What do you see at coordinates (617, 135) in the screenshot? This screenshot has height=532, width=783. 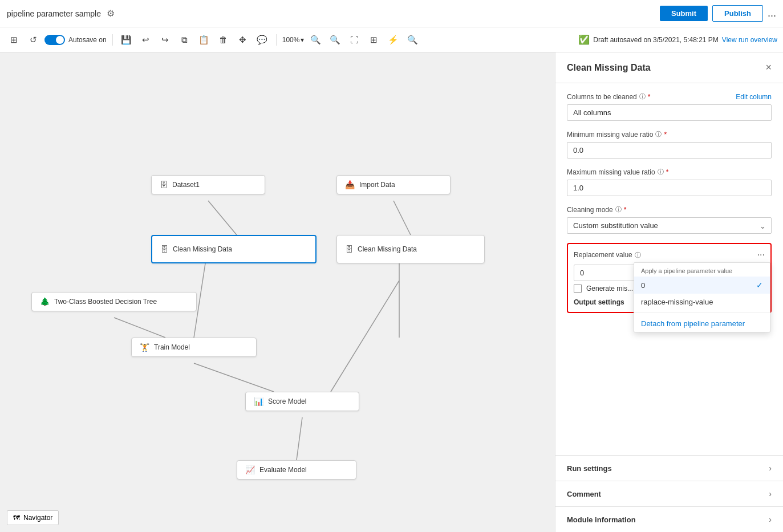 I see `min-ratio-label-left: Minimum missing value ratio ⓘ *` at bounding box center [617, 135].